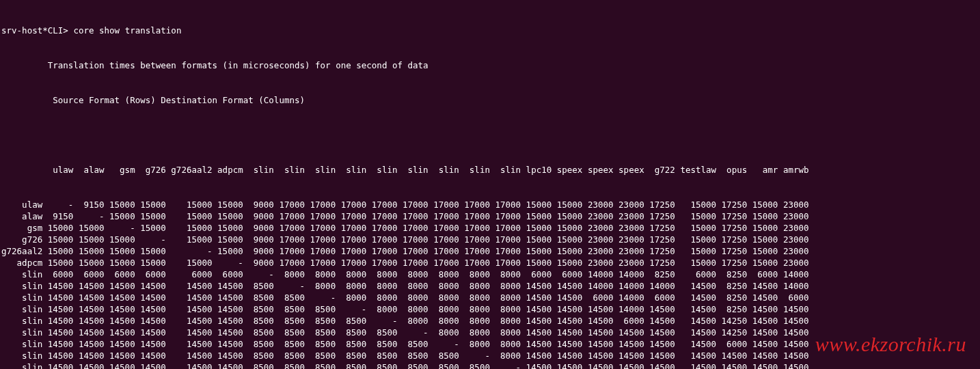 Image resolution: width=980 pixels, height=369 pixels. What do you see at coordinates (491, 262) in the screenshot?
I see `table-row: adpcm 15000 15000 15000 15000 15000 - 90…` at bounding box center [491, 262].